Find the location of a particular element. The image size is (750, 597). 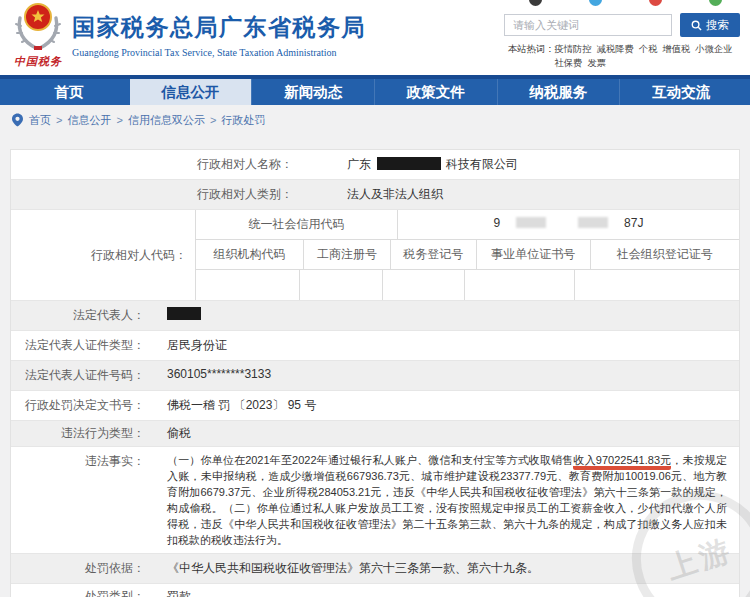

site-title: 国家税务总局广东省税务局 is located at coordinates (219, 28).